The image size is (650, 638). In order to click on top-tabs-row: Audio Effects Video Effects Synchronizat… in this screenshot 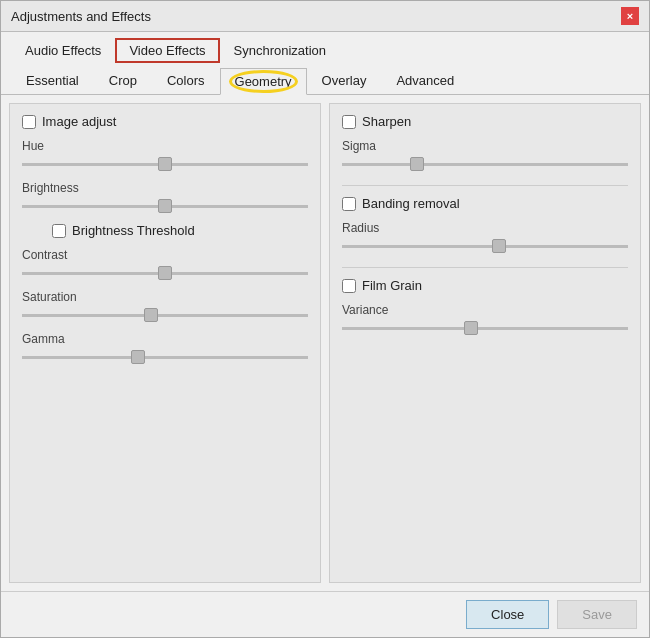, I will do `click(325, 48)`.